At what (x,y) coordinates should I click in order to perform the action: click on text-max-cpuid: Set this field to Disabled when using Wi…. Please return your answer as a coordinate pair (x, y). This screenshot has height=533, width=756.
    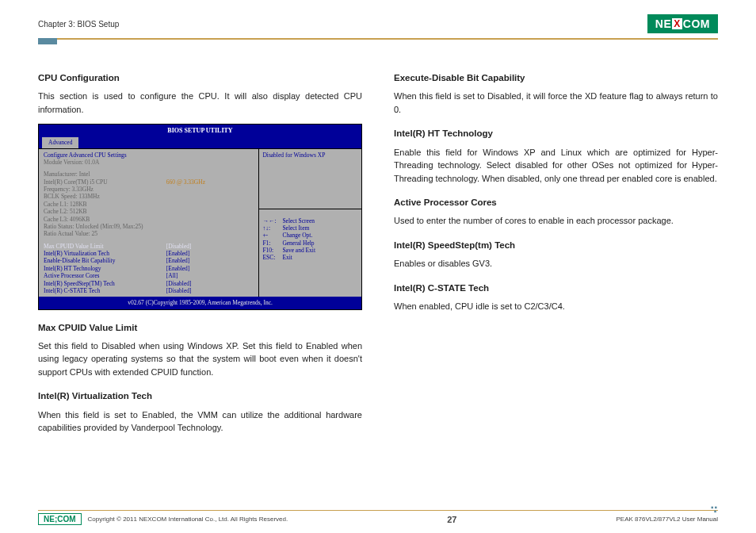
    Looking at the image, I should click on (200, 359).